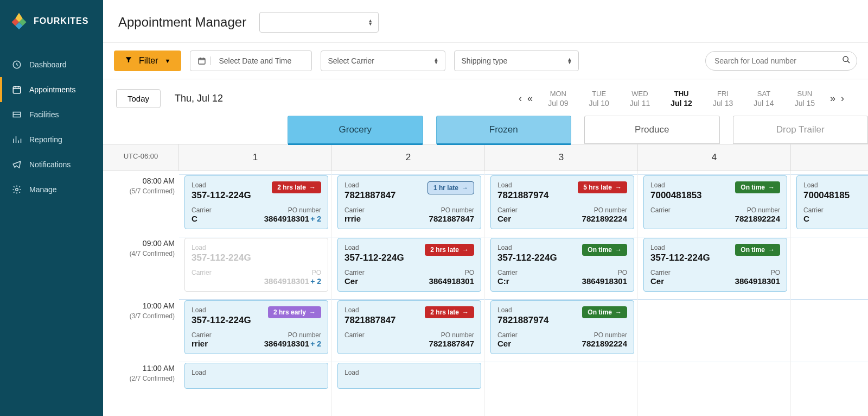 This screenshot has width=868, height=416. I want to click on load-card: Load357-112-224GOn time →CarrierC:rPO386…, so click(562, 265).